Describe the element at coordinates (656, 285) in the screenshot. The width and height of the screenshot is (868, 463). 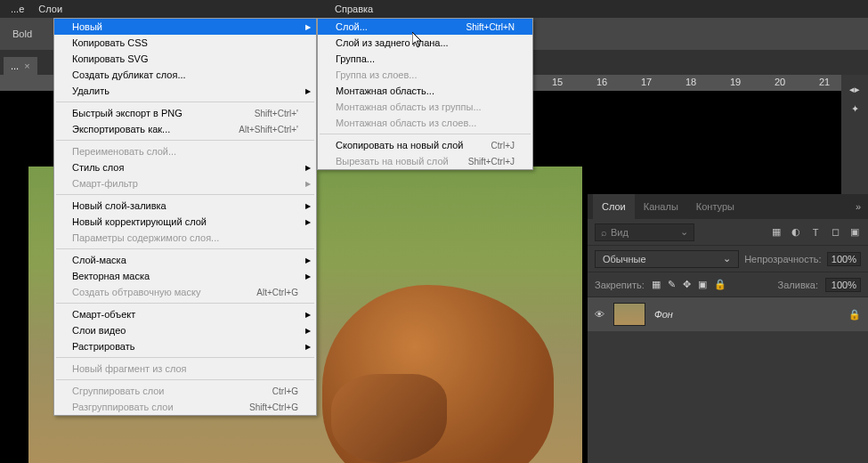
I see `lock-transparent-icon: ▦` at that location.